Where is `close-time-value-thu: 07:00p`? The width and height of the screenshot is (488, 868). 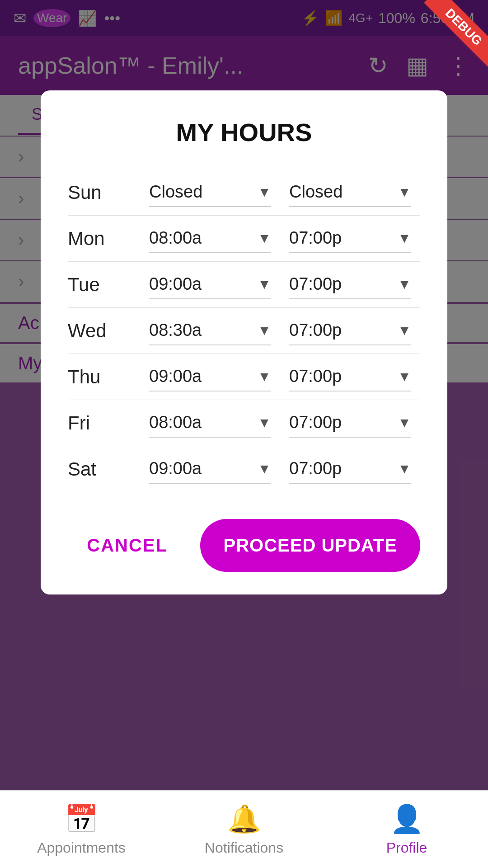 close-time-value-thu: 07:00p is located at coordinates (315, 376).